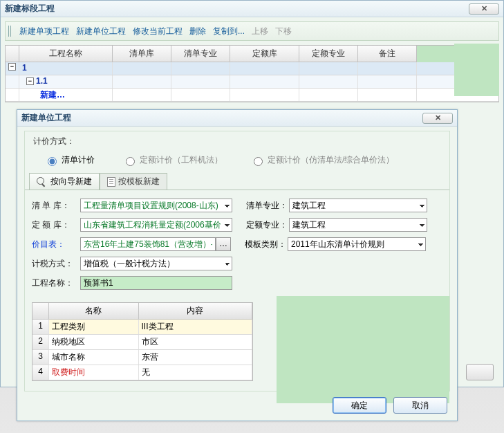 Image resolution: width=504 pixels, height=433 pixels. Describe the element at coordinates (480, 372) in the screenshot. I see `hidden-button` at that location.